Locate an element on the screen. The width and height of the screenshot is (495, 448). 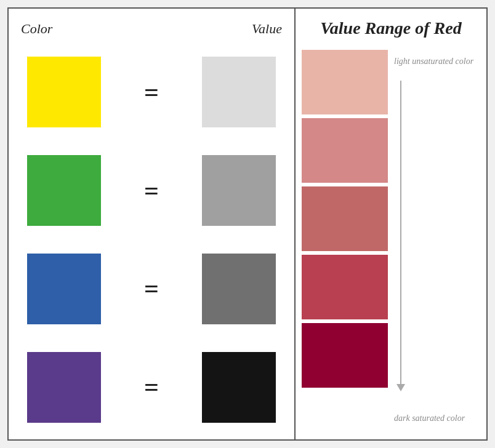
label-bottom: dark saturated color is located at coordinates (430, 418).